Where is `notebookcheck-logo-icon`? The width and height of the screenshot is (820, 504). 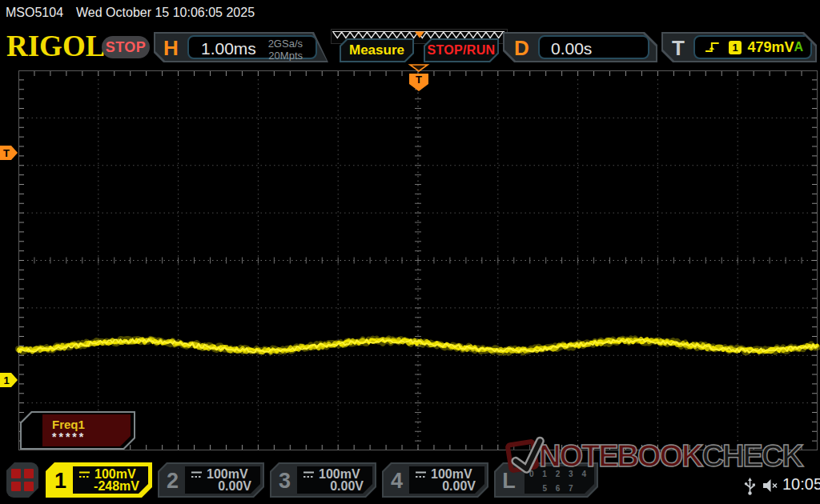 notebookcheck-logo-icon is located at coordinates (522, 456).